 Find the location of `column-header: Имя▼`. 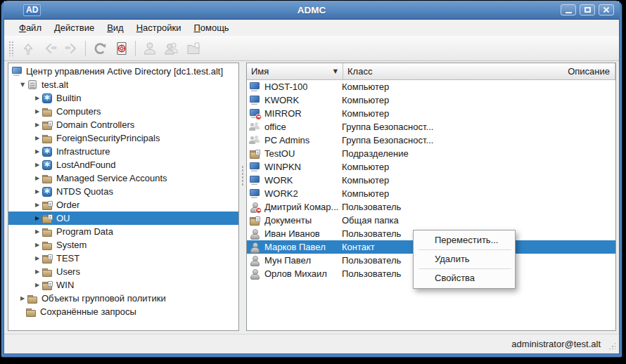

column-header: Имя▼ is located at coordinates (295, 72).